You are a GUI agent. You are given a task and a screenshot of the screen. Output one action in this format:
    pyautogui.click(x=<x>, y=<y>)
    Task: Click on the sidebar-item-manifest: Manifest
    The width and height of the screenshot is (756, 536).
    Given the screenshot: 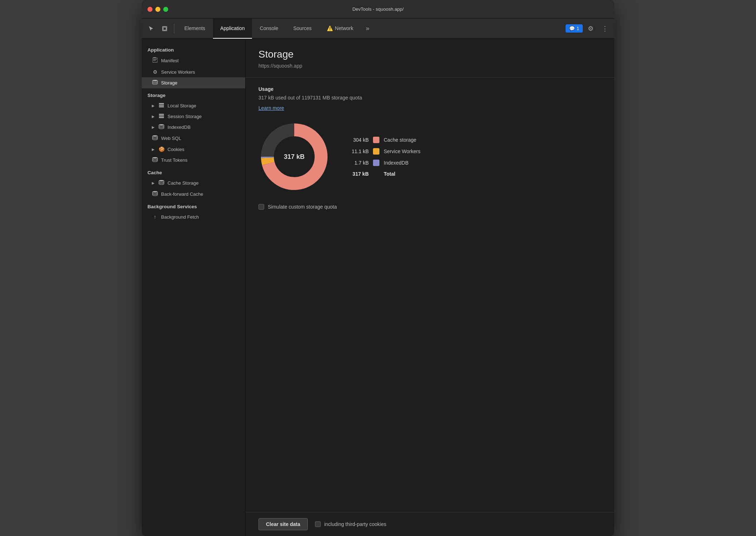 What is the action you would take?
    pyautogui.click(x=193, y=61)
    